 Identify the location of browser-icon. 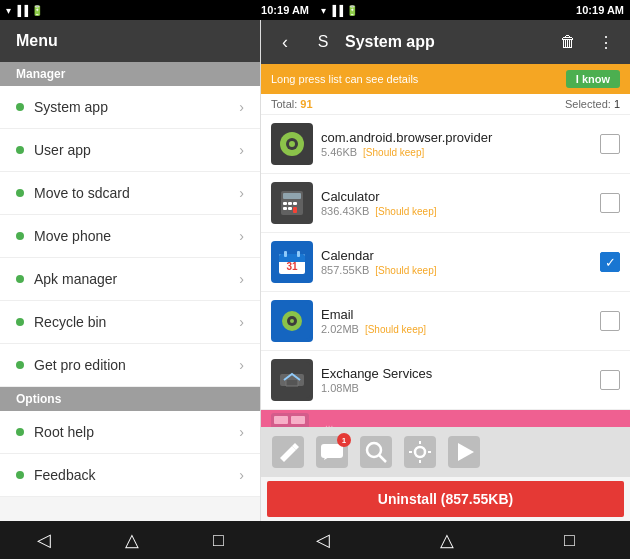
(292, 144).